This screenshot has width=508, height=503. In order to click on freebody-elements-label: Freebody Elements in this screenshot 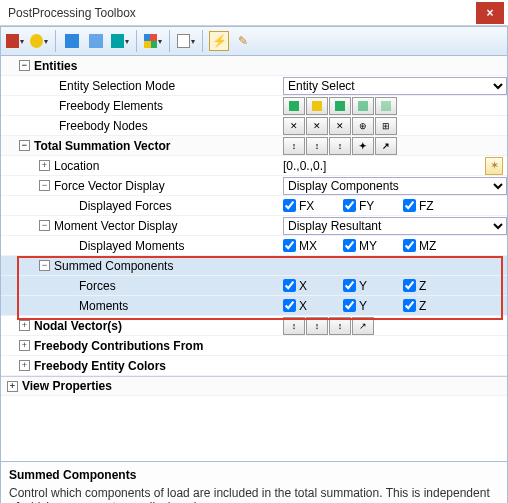, I will do `click(111, 106)`.